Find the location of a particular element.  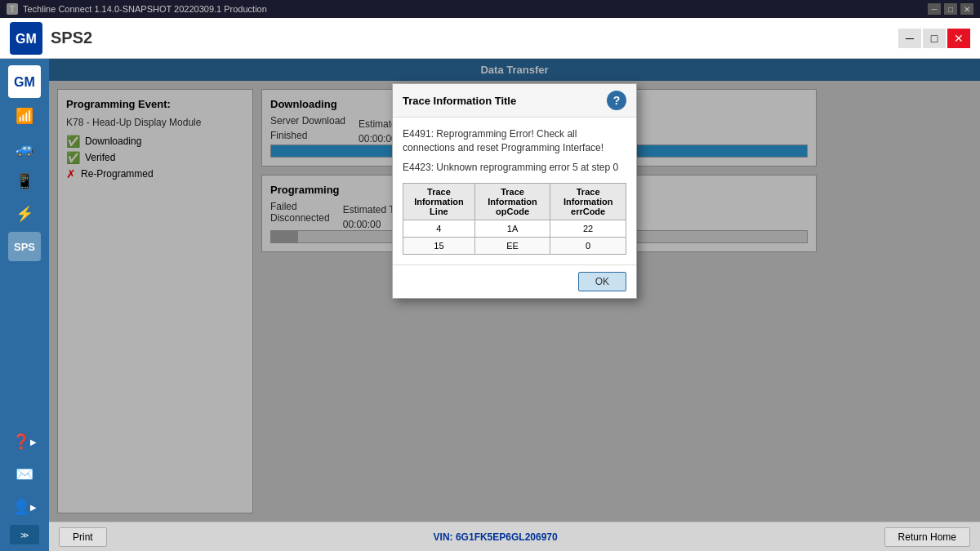

trace-info-modal: Trace Information Title ? E4491: Reprogr… is located at coordinates (514, 191).